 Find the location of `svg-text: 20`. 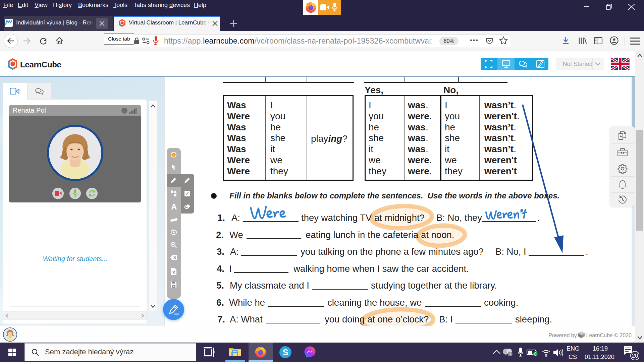

svg-text: 20 is located at coordinates (635, 356).